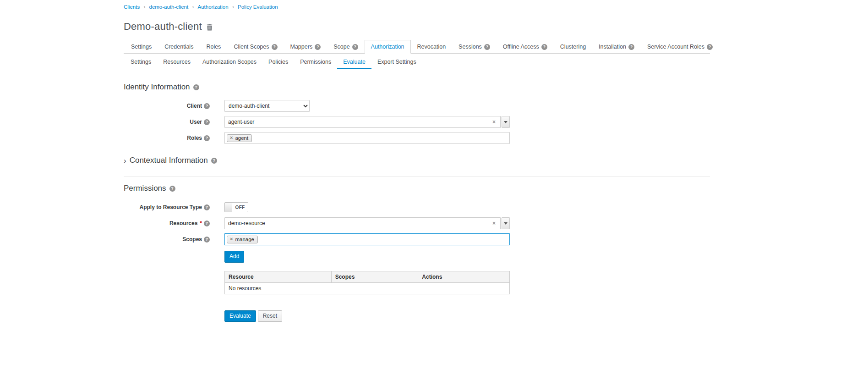 The height and width of the screenshot is (375, 868). Describe the element at coordinates (417, 27) in the screenshot. I see `page-header: Demo-auth-client` at that location.